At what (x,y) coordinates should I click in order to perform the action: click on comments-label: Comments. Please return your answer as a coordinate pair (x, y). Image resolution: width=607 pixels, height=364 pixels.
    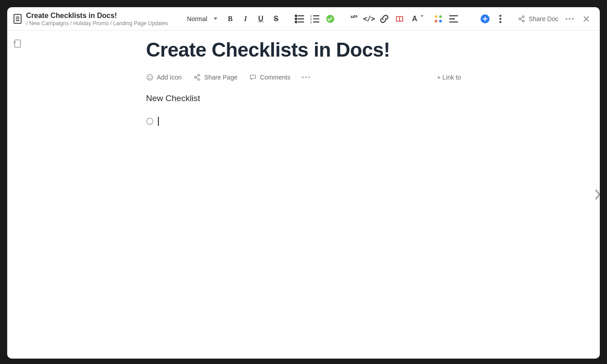
    Looking at the image, I should click on (275, 77).